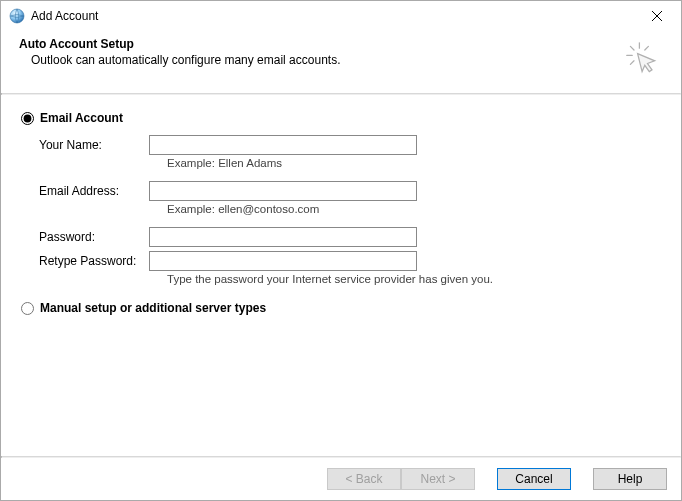 Image resolution: width=682 pixels, height=501 pixels. What do you see at coordinates (656, 16) in the screenshot?
I see `close-button` at bounding box center [656, 16].